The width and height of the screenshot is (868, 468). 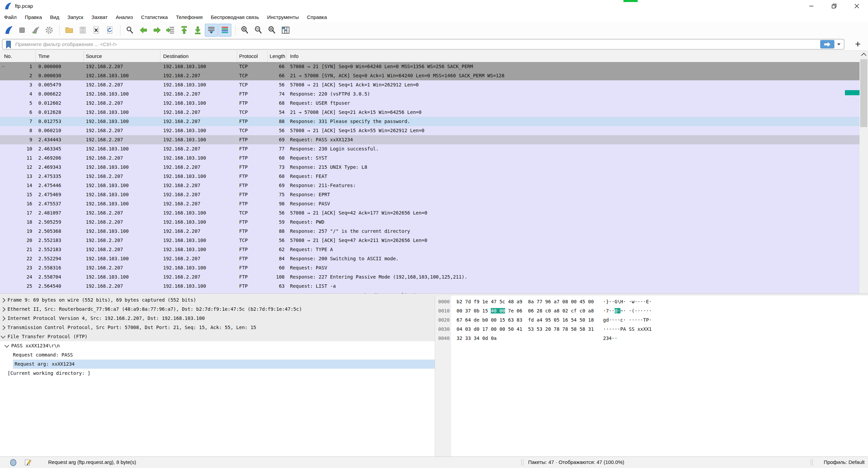 I want to click on column-header-info: Info, so click(x=573, y=56).